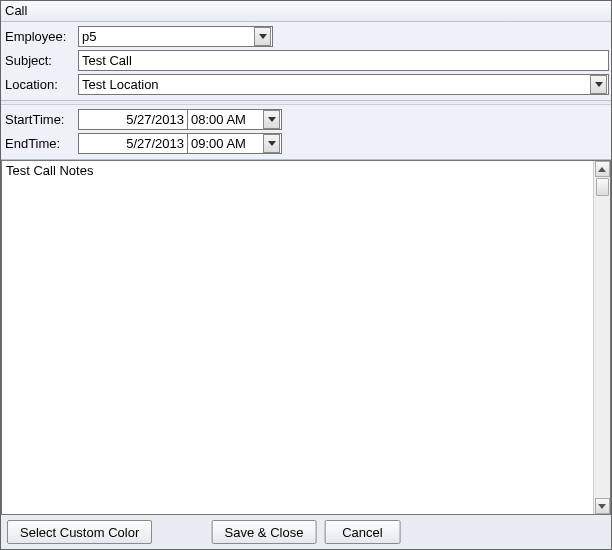 This screenshot has height=550, width=612. Describe the element at coordinates (306, 11) in the screenshot. I see `window-title: Call` at that location.